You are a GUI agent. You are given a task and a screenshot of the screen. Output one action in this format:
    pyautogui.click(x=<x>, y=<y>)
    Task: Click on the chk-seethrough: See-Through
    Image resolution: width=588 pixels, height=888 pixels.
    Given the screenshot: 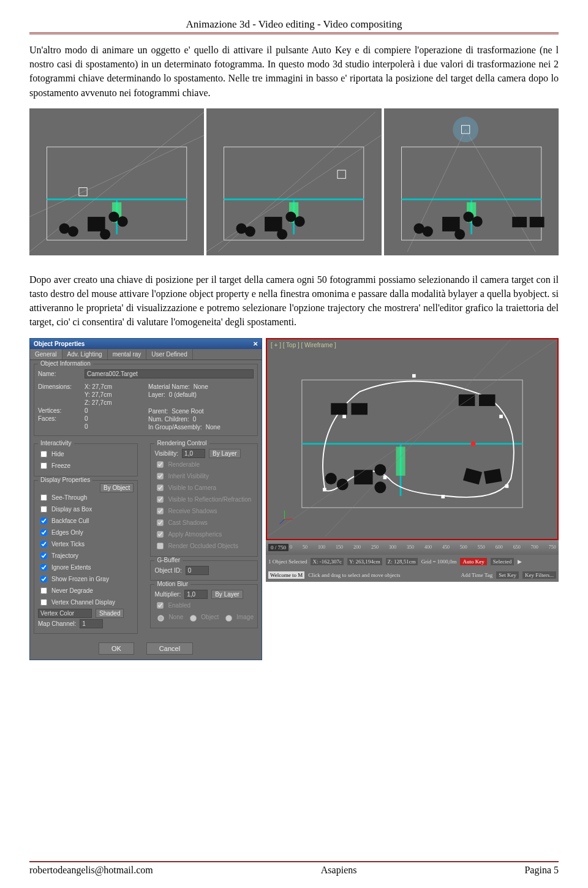 What is the action you would take?
    pyautogui.click(x=86, y=497)
    